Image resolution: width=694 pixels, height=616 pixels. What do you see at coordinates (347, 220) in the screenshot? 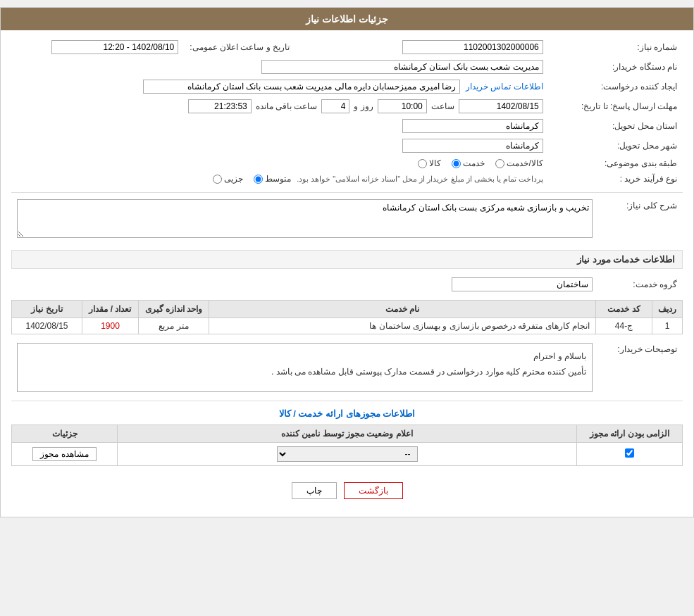
I see `row-need-desc: شرح کلی نیاز: تخریب و بازسازی شعبه مرکزی…` at bounding box center [347, 220].